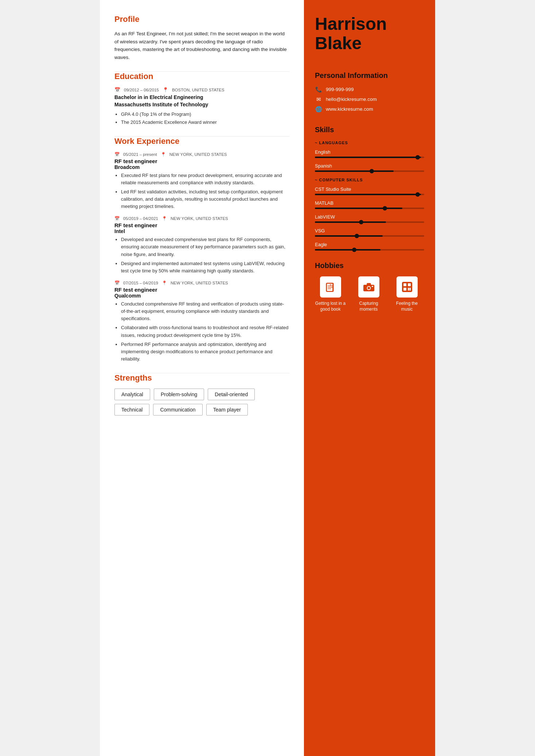  What do you see at coordinates (370, 152) in the screenshot?
I see `skill-name-english: English` at bounding box center [370, 152].